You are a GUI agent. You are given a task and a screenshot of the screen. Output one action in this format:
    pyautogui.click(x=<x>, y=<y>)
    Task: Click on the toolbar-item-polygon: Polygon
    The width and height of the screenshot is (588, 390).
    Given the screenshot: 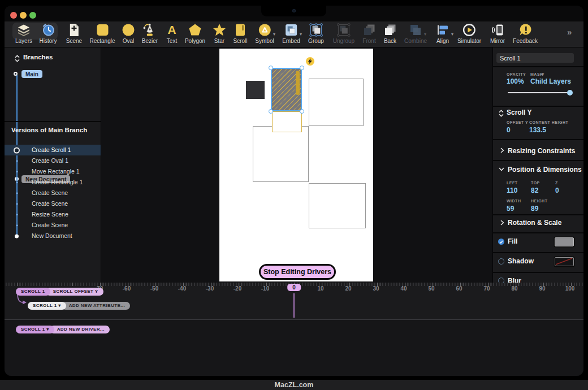 What is the action you would take?
    pyautogui.click(x=195, y=33)
    